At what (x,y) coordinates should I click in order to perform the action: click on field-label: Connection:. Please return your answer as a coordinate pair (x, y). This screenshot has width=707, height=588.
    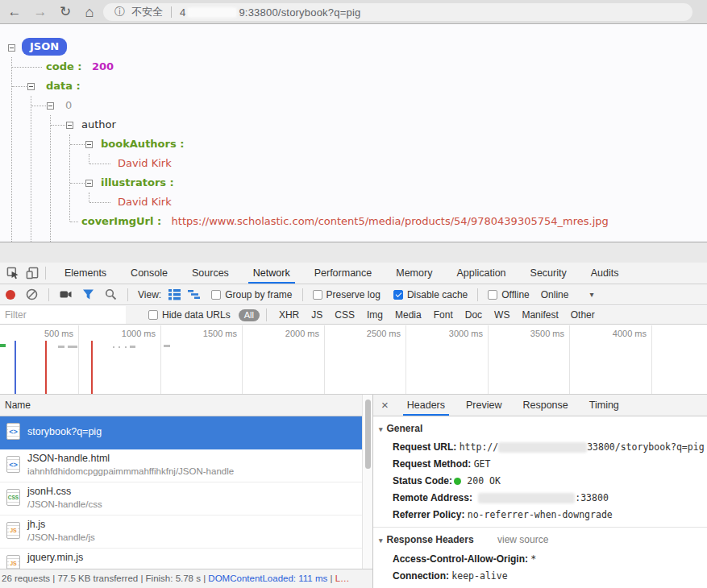
    Looking at the image, I should click on (421, 576).